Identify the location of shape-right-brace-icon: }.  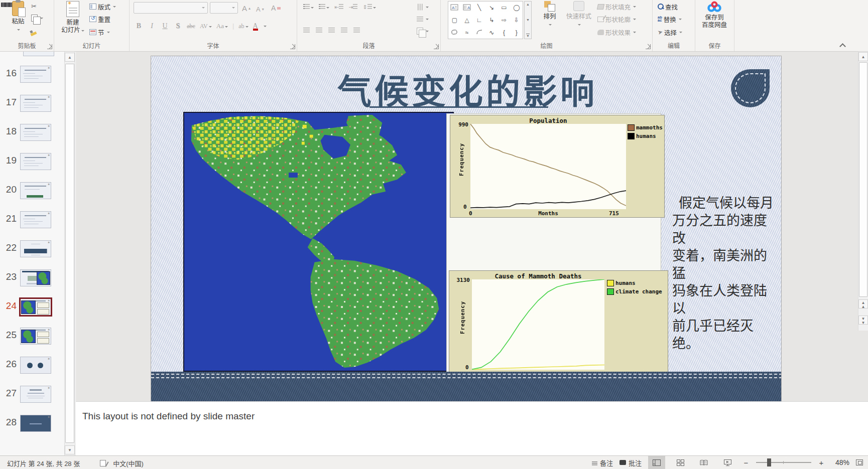
(517, 33).